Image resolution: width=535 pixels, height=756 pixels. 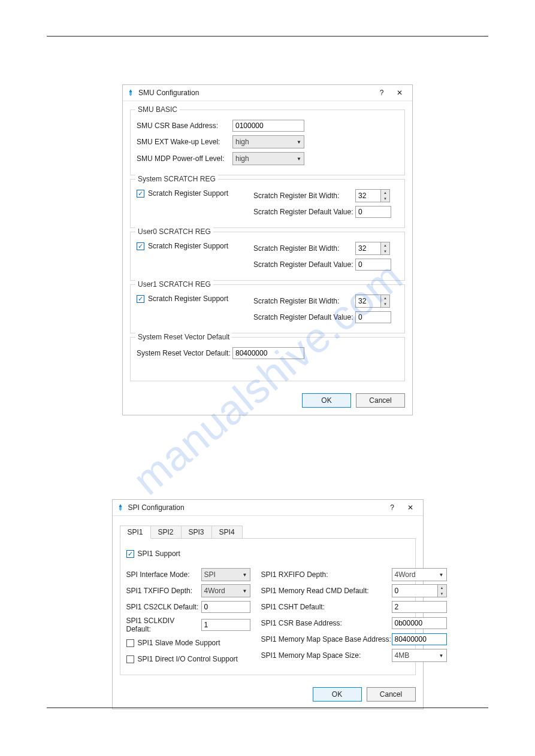 What do you see at coordinates (185, 353) in the screenshot?
I see `label-reset-vector: System Reset Vector Default:` at bounding box center [185, 353].